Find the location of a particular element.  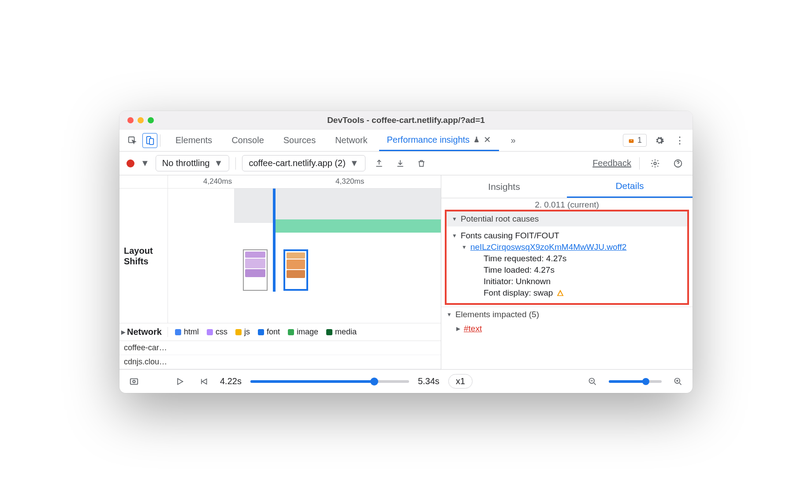

help-icon is located at coordinates (678, 163).